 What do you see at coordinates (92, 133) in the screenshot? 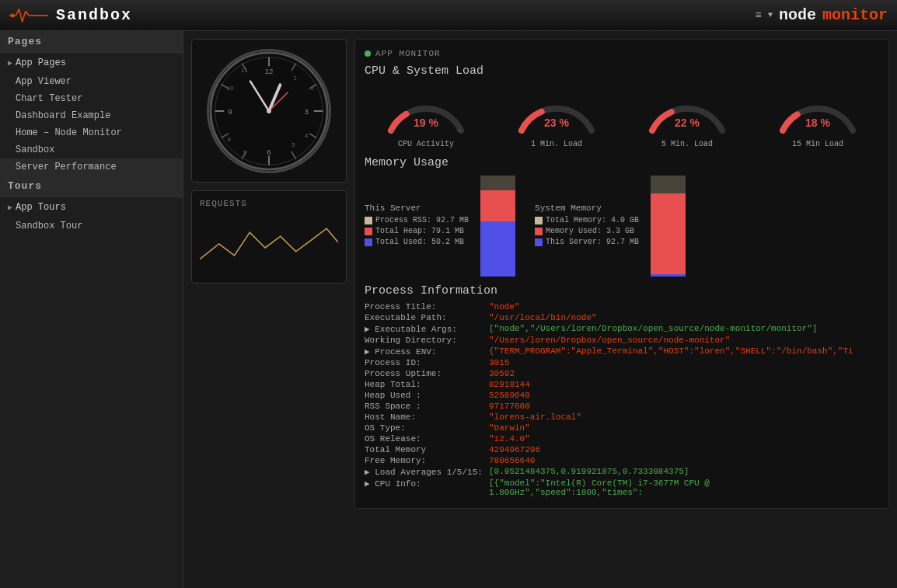
I see `sidebar-item-home: Home – Node Monitor` at bounding box center [92, 133].